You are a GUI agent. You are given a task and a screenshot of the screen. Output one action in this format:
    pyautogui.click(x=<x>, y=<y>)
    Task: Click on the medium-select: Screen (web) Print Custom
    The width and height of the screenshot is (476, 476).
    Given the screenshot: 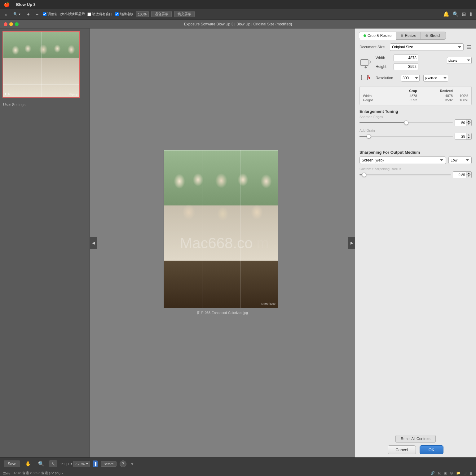 What is the action you would take?
    pyautogui.click(x=403, y=160)
    